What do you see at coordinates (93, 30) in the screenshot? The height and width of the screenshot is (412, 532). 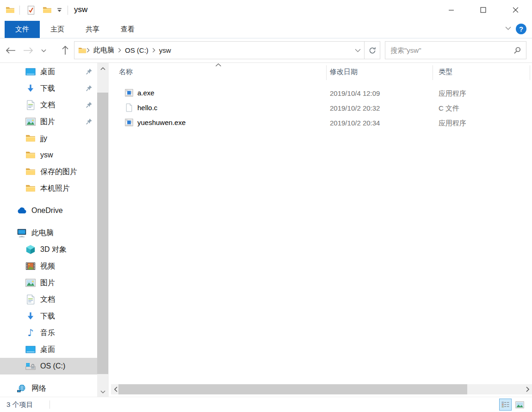 I see `tab-share: 共享` at bounding box center [93, 30].